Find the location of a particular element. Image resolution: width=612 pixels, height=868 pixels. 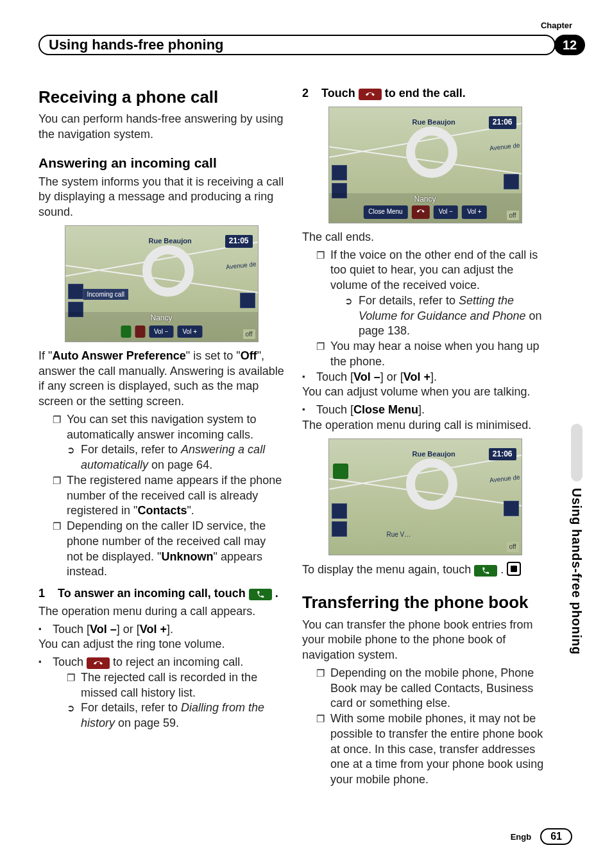

body-text: The operation menu during call is minimi… is located at coordinates (425, 426).